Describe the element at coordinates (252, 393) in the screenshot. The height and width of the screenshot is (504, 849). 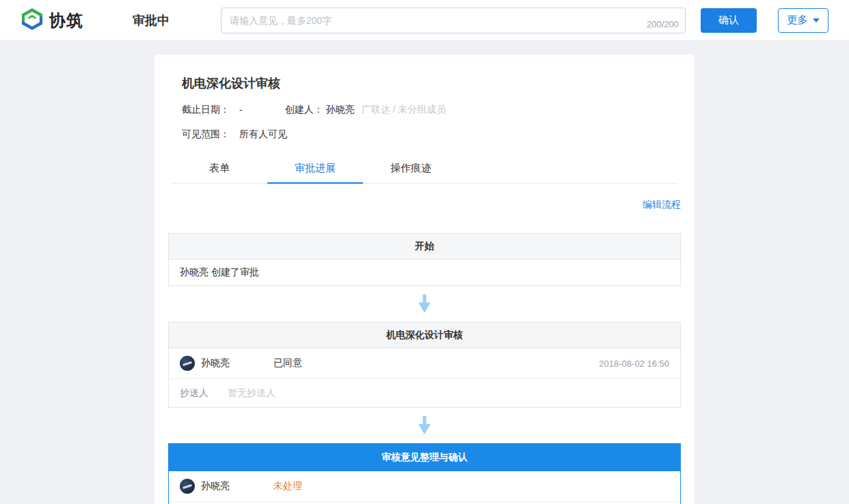
I see `cc-empty-text: 暂无抄送人` at that location.